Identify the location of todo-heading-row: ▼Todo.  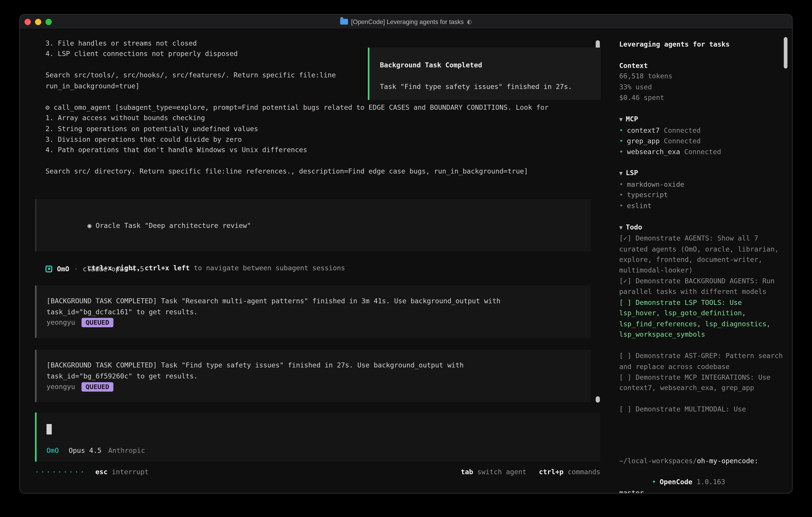
(702, 227).